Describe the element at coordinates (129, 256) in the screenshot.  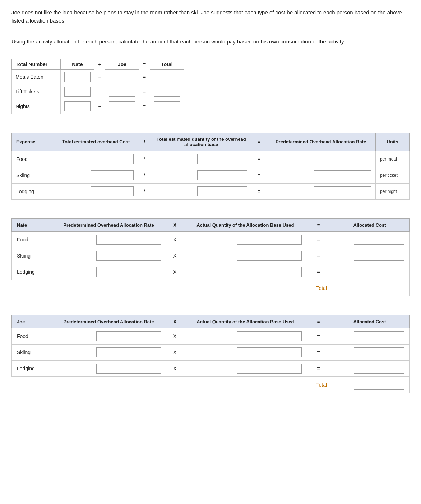
I see `nate-input-rate-skiing` at that location.